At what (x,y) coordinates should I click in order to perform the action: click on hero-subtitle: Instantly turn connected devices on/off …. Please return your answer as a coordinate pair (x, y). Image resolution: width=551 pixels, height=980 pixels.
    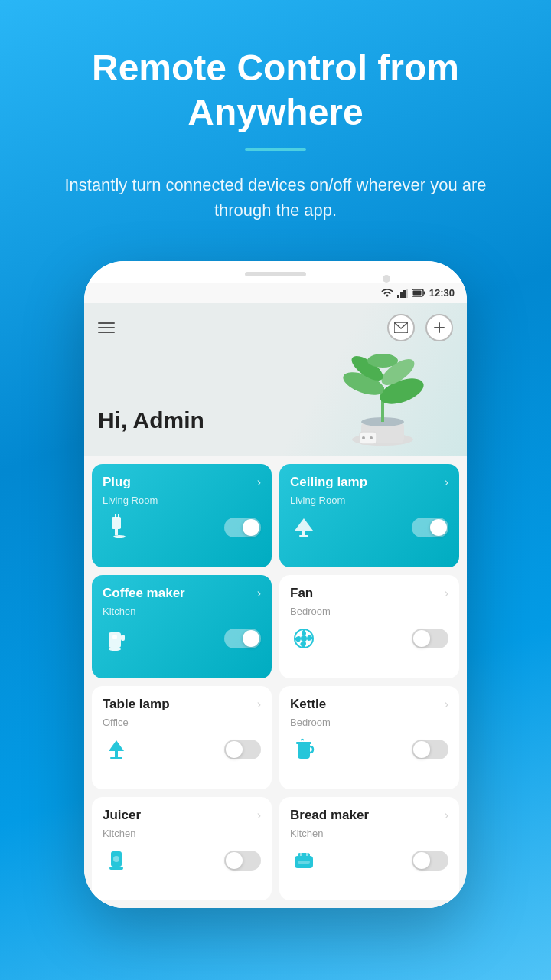
    Looking at the image, I should click on (276, 198).